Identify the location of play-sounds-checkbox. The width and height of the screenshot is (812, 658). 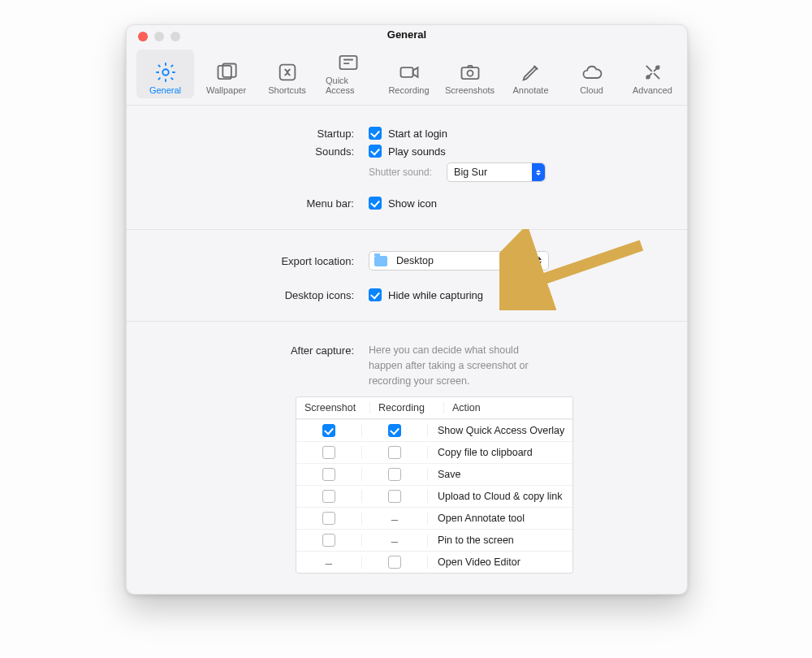
(375, 151).